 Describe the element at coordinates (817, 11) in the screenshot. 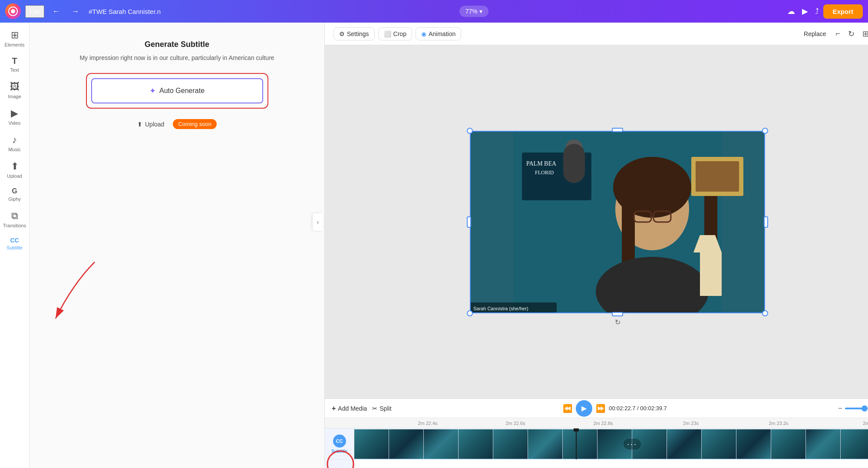

I see `share-icon: ⤴` at that location.